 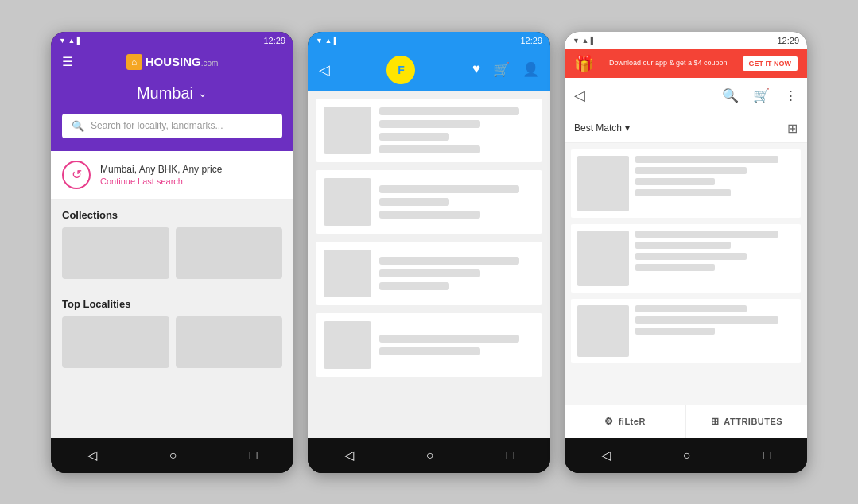 What do you see at coordinates (792, 129) in the screenshot?
I see `grid-view-icon: ⊞` at bounding box center [792, 129].